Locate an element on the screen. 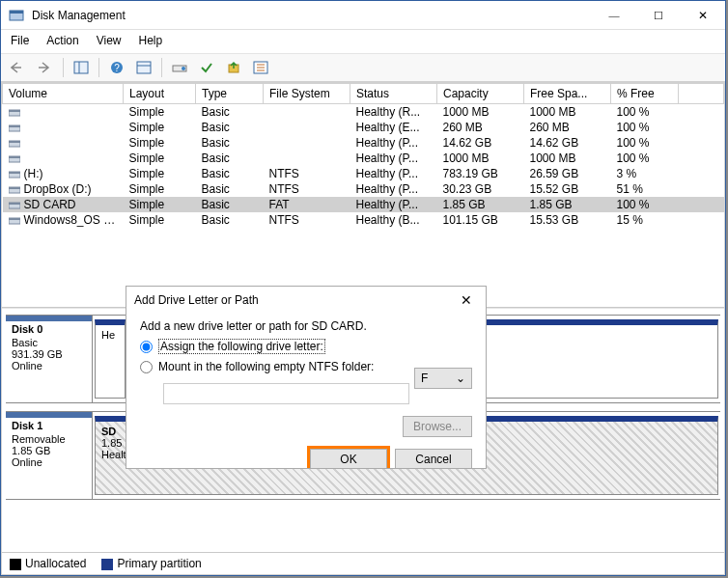  minimize-button: — is located at coordinates (614, 15).